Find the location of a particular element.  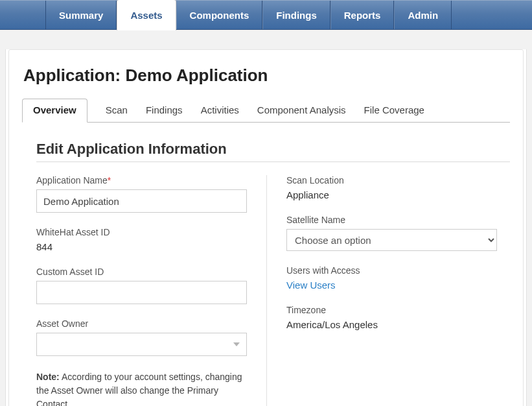

field-application-name: Application Name* is located at coordinates (141, 194).